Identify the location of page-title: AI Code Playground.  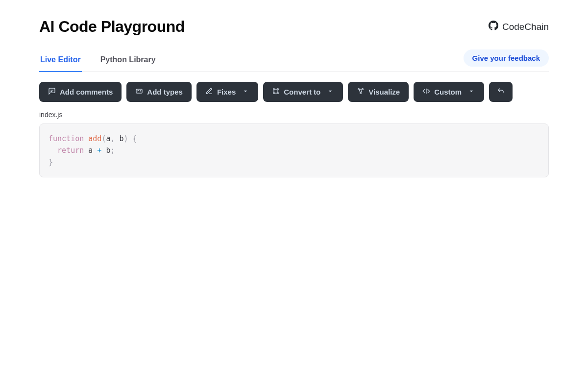
(112, 26).